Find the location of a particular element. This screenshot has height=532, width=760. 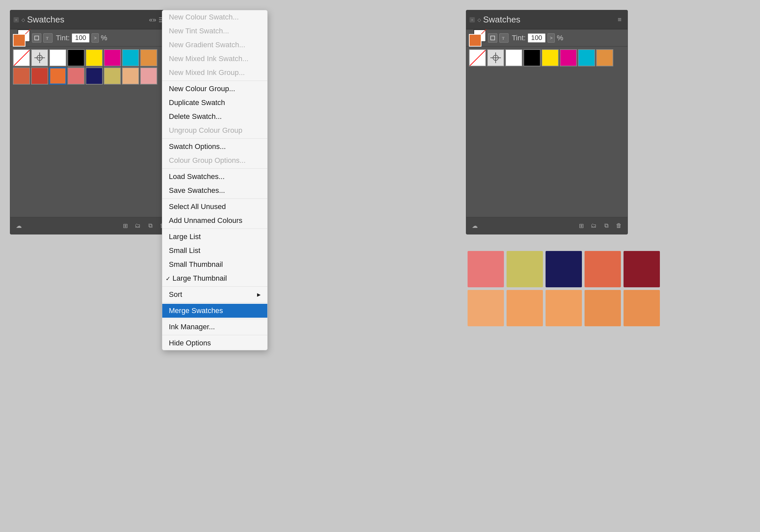

menu-hide-options: Hide Options is located at coordinates (215, 343).